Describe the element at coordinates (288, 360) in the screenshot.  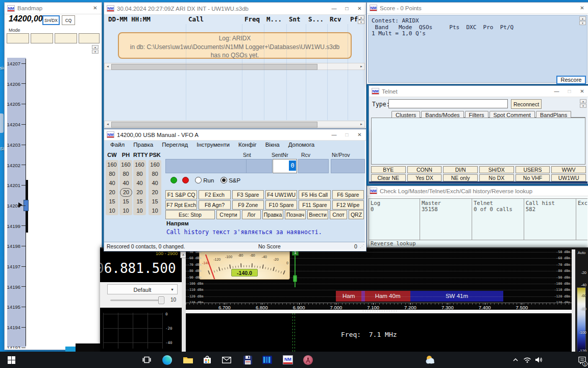
I see `n1mm-taskbar-icon: NM` at that location.